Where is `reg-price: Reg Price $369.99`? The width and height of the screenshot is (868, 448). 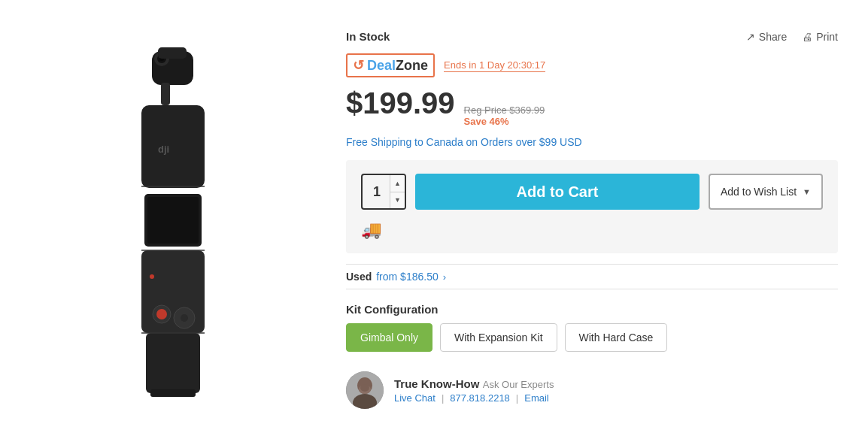
reg-price: Reg Price $369.99 is located at coordinates (505, 110).